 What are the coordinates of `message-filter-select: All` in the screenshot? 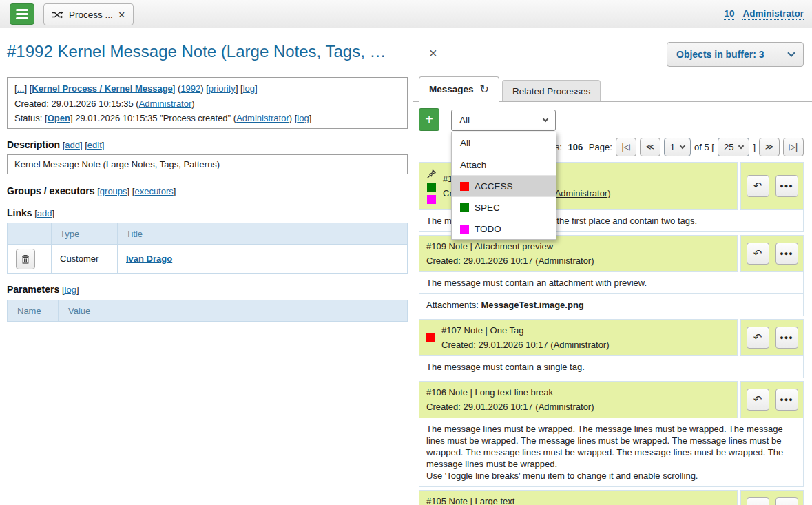 It's located at (503, 120).